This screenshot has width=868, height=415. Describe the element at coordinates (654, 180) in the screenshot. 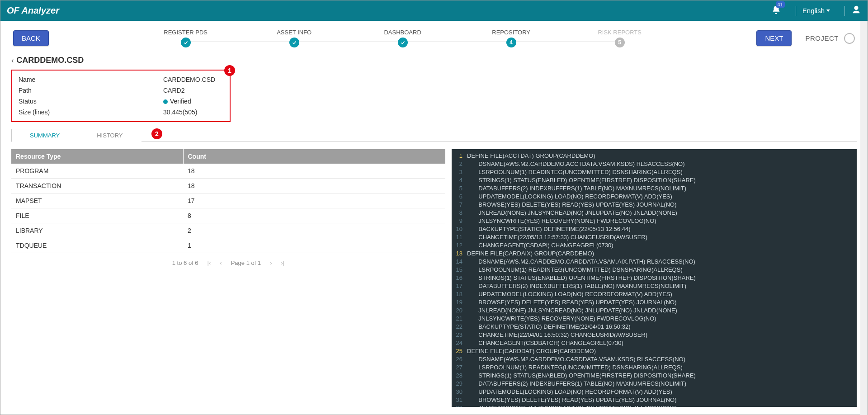

I see `code-line: 4 STRINGS(1) STATUS(ENABLED) OPENTIME(FI…` at that location.